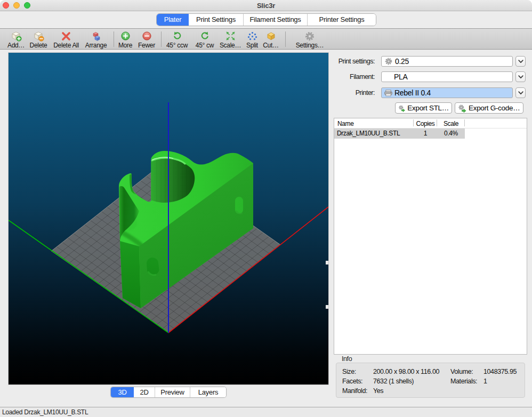 This screenshot has width=532, height=417. Describe the element at coordinates (489, 108) in the screenshot. I see `export-gcode-button: Export G-code…` at that location.